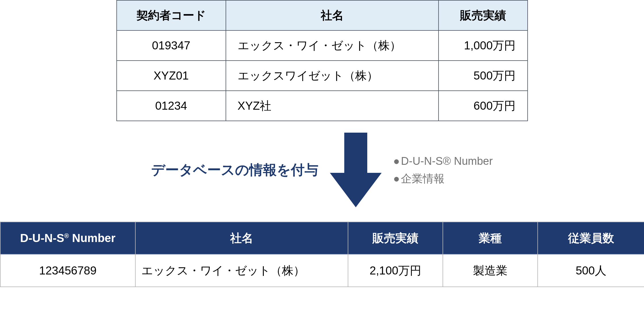 Image resolution: width=644 pixels, height=327 pixels. I want to click on cell-contractor-code: 019347, so click(171, 45).